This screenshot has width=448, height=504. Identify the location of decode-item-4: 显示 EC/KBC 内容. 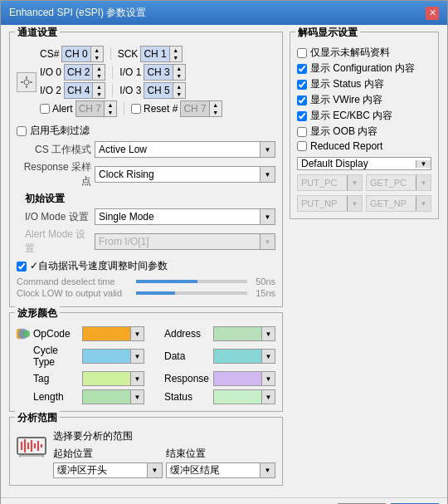
(364, 116).